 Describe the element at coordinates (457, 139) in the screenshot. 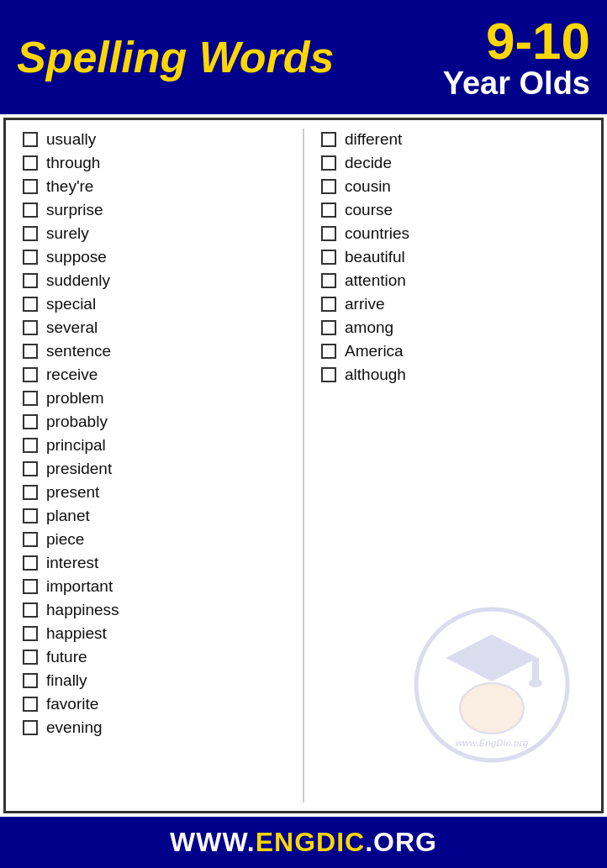

I see `list-item: different` at that location.